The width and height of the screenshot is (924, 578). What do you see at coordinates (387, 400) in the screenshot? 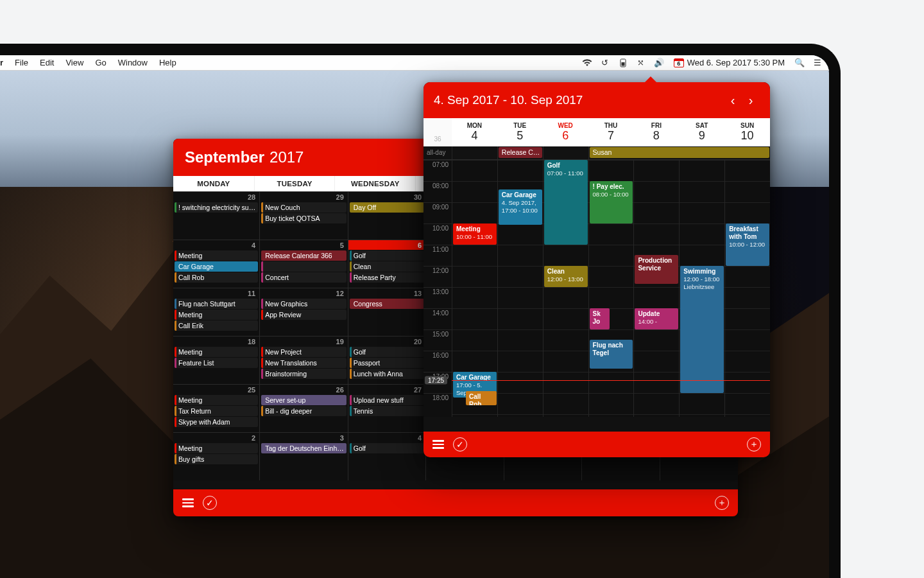
I see `month-event: Upload new stuff` at bounding box center [387, 400].